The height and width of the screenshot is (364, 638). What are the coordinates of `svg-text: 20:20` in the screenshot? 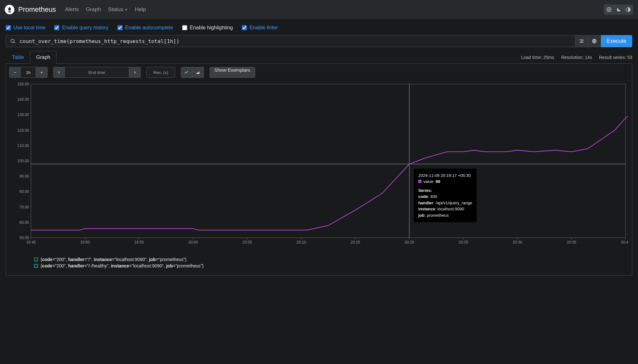 It's located at (409, 242).